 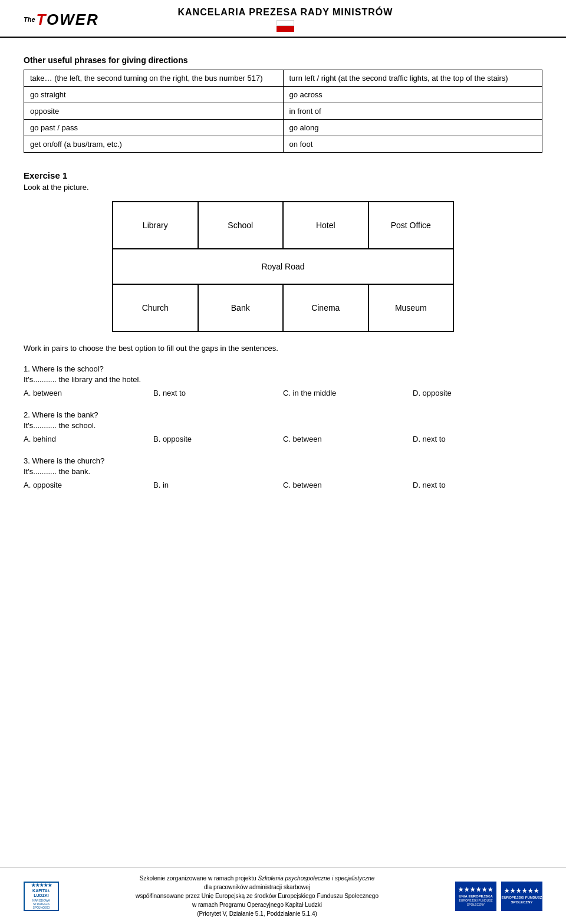 What do you see at coordinates (156, 225) in the screenshot?
I see `map-cell: Library` at bounding box center [156, 225].